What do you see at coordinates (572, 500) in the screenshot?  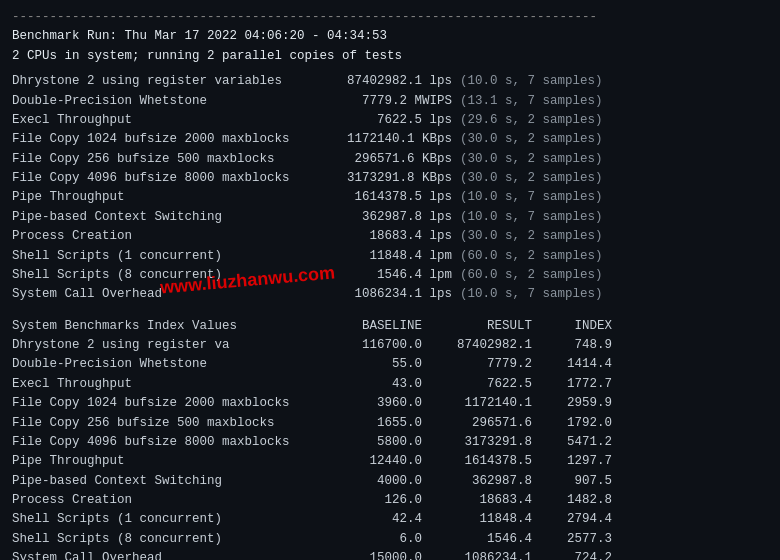 I see `table-cell-index: 1482.8` at bounding box center [572, 500].